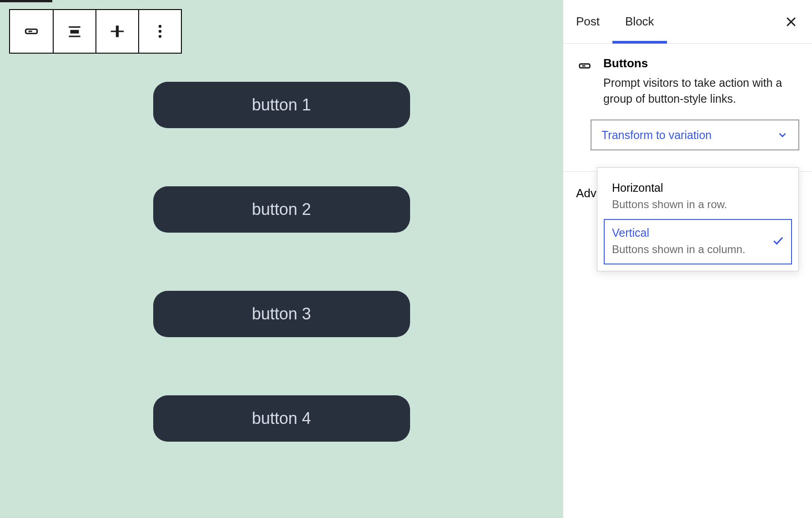 This screenshot has height=518, width=812. I want to click on demo-button-1: button 1, so click(282, 105).